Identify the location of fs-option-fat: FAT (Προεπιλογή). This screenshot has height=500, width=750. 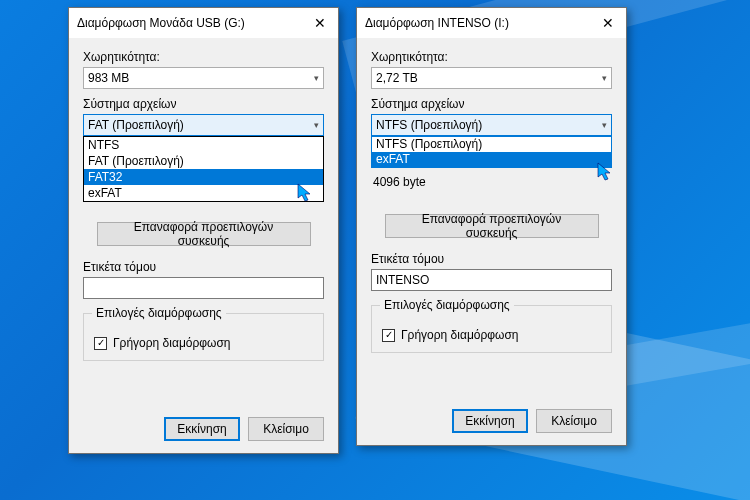
(204, 161).